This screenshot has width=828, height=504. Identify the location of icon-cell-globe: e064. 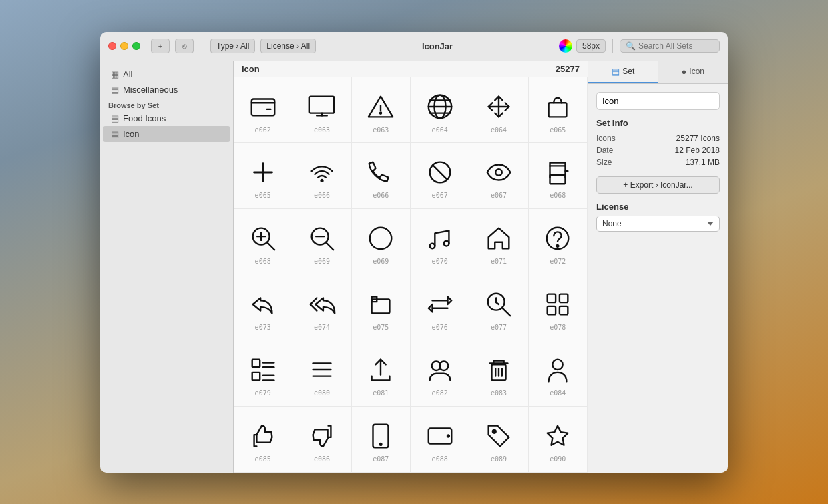
(440, 111).